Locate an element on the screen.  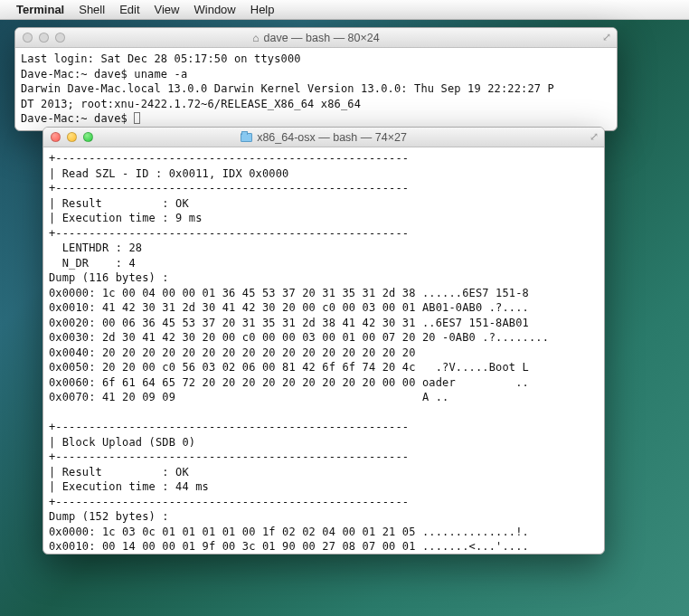
term-line: Darwin Dave-Mac.local 13.0.0 Darwin Kern… is located at coordinates (288, 89).